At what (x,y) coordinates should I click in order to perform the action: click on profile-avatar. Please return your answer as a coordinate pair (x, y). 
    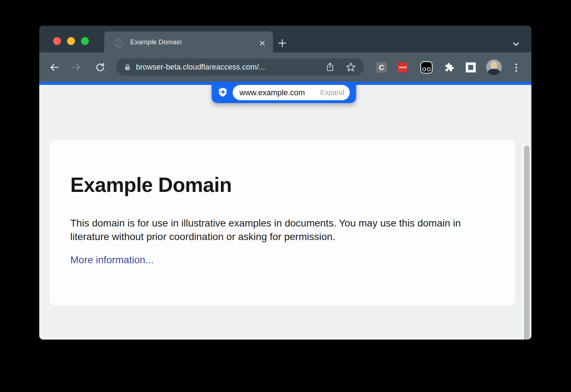
    Looking at the image, I should click on (494, 67).